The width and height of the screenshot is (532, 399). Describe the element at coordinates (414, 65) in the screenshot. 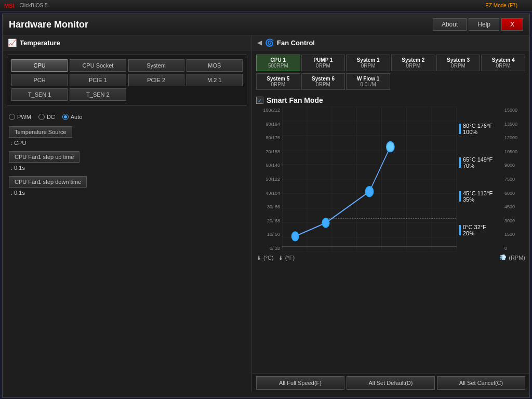

I see `fan-sys2-rpm: 0RPM` at that location.